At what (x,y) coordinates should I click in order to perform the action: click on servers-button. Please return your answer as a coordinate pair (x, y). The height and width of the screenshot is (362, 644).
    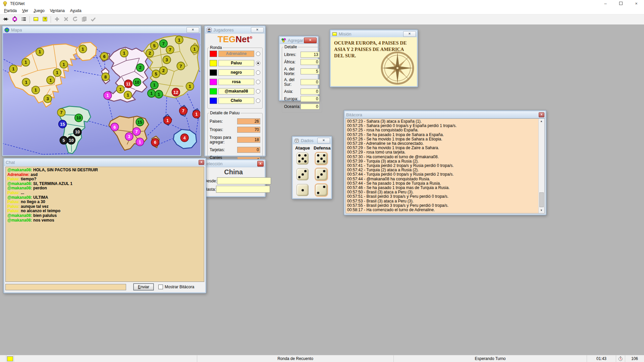
    Looking at the image, I should click on (15, 19).